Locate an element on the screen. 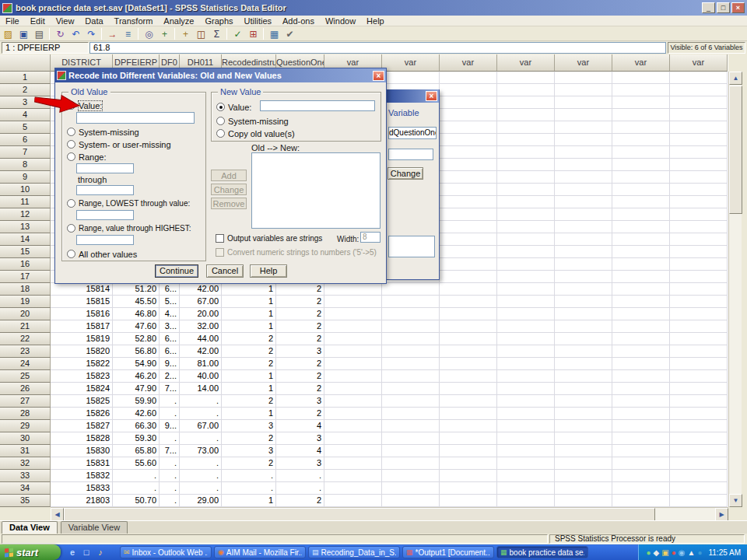  data-cell: 54.90 is located at coordinates (136, 364).